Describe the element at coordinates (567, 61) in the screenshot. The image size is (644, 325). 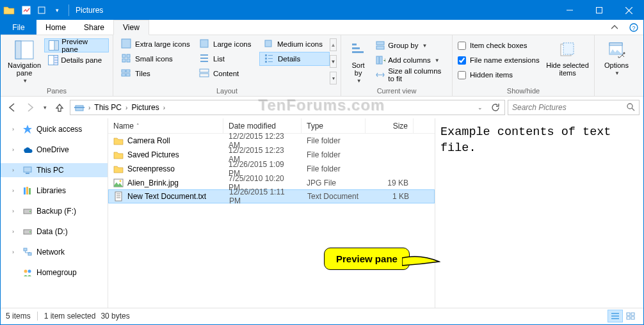
I see `hide-selected-button: Hide selected items` at that location.